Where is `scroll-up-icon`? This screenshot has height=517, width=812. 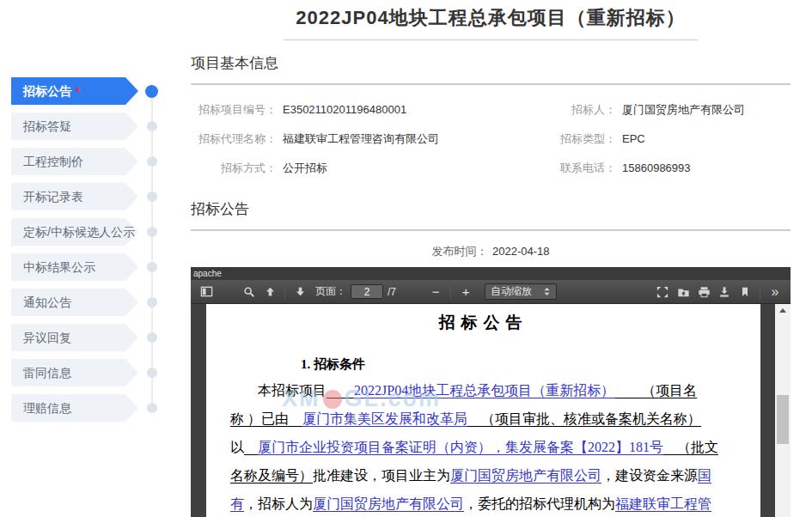
scroll-up-icon is located at coordinates (783, 311).